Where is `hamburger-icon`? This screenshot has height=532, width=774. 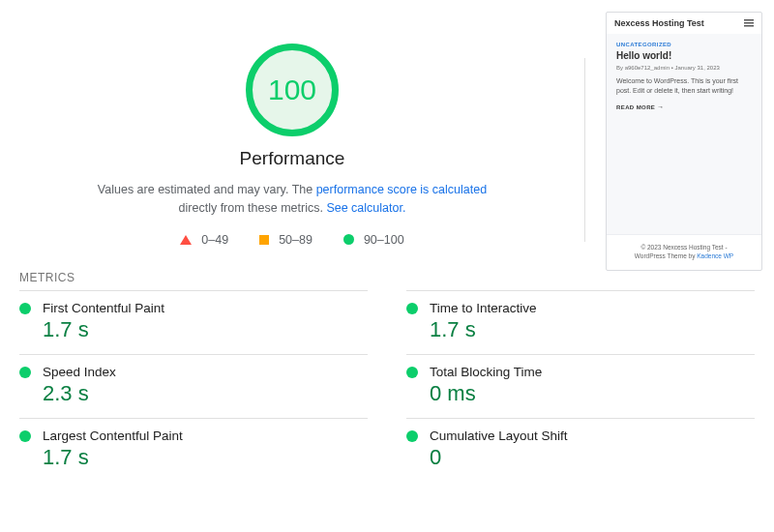 hamburger-icon is located at coordinates (749, 23).